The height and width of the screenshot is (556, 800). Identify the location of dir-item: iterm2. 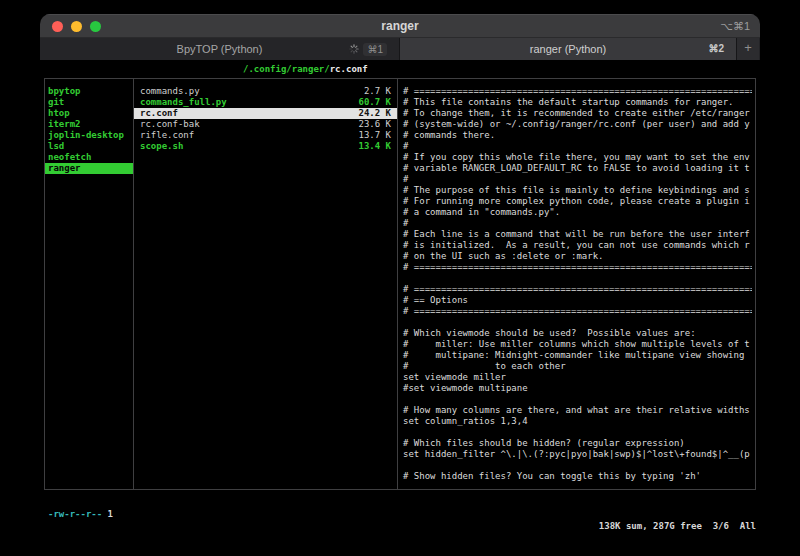
(89, 124).